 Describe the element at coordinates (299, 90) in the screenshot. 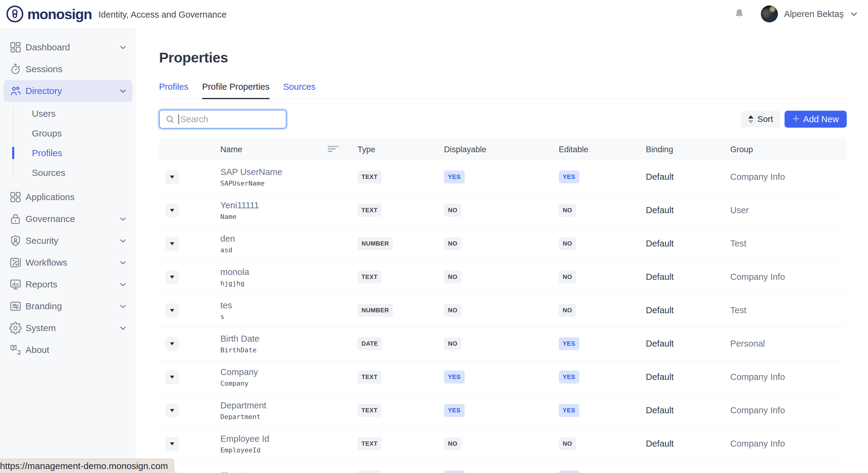

I see `tab-sources: Sources` at that location.